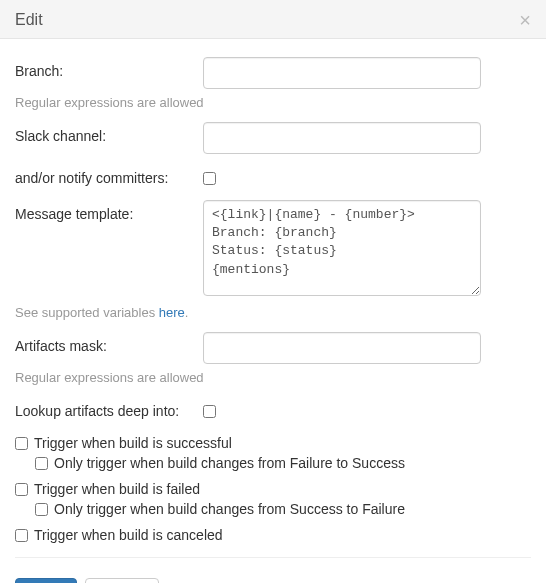 The height and width of the screenshot is (583, 546). What do you see at coordinates (342, 248) in the screenshot?
I see `message-template-input: <{link}|{name} - {number}> Branch: {bran…` at bounding box center [342, 248].